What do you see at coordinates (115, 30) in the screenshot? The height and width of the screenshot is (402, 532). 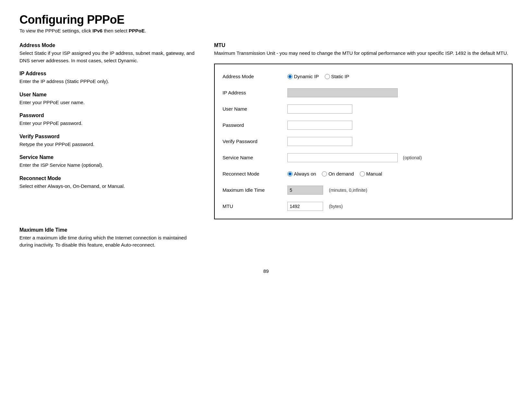 I see `subtitle-middle: then select` at bounding box center [115, 30].